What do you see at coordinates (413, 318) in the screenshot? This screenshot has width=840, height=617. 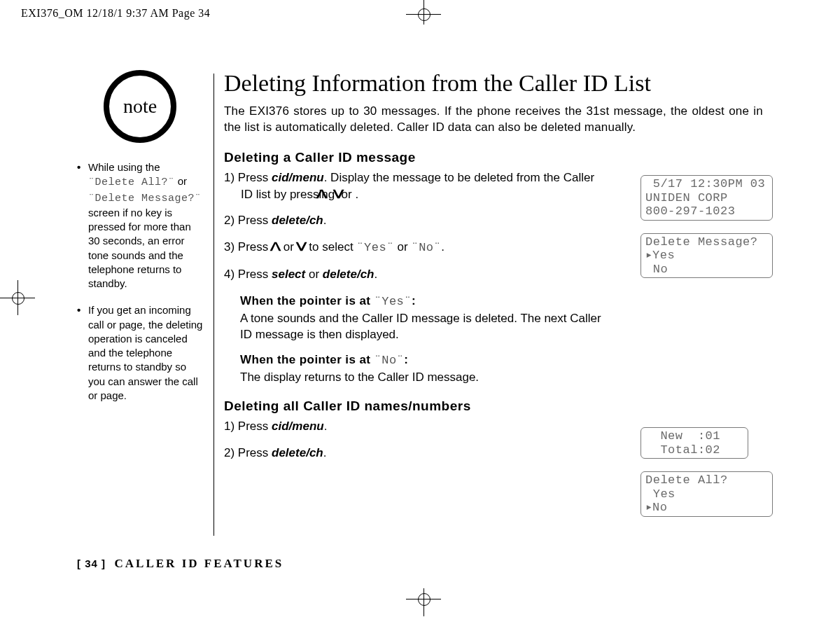 I see `result-yes: When the pointer is at ¨Yes¨: A tone sou…` at bounding box center [413, 318].